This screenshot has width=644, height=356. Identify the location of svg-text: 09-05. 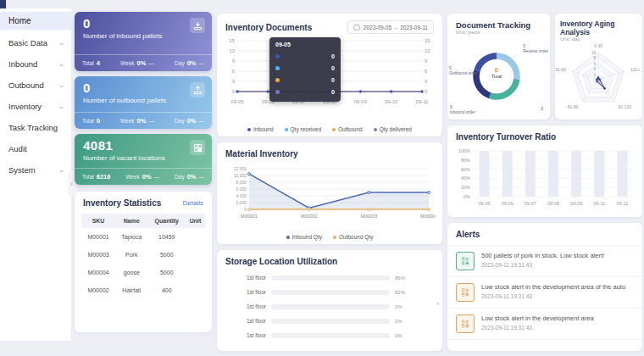
(485, 203).